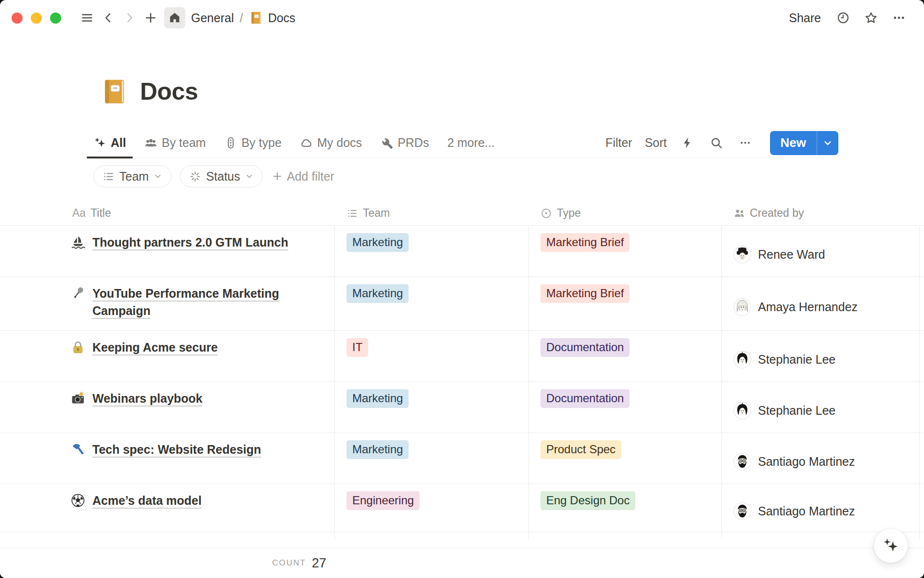 The height and width of the screenshot is (578, 924). I want to click on filter-button: Filter, so click(619, 143).